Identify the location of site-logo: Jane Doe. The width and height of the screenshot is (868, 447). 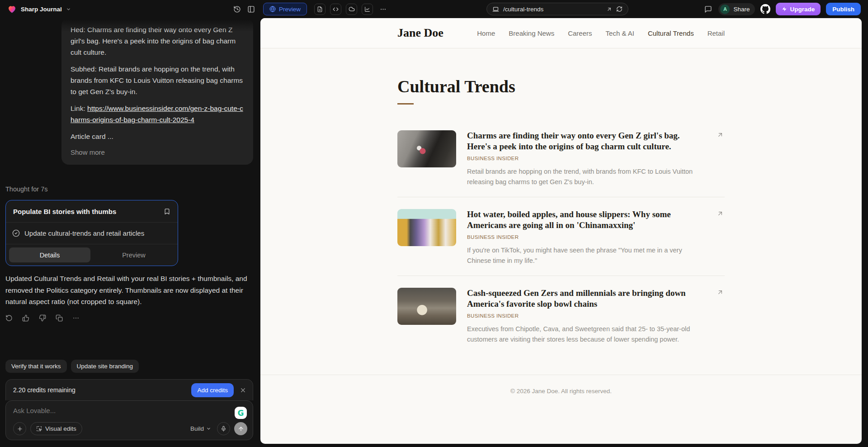
(420, 33).